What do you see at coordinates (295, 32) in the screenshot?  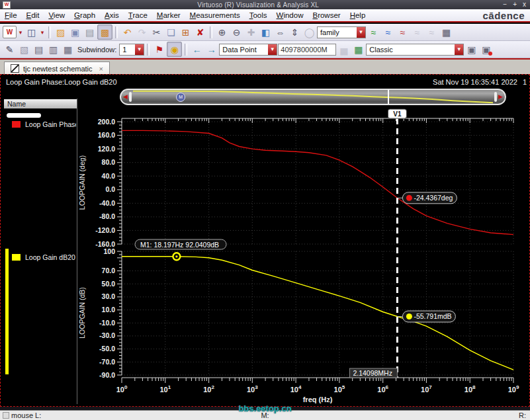 I see `zoom-y-button: ⇕` at bounding box center [295, 32].